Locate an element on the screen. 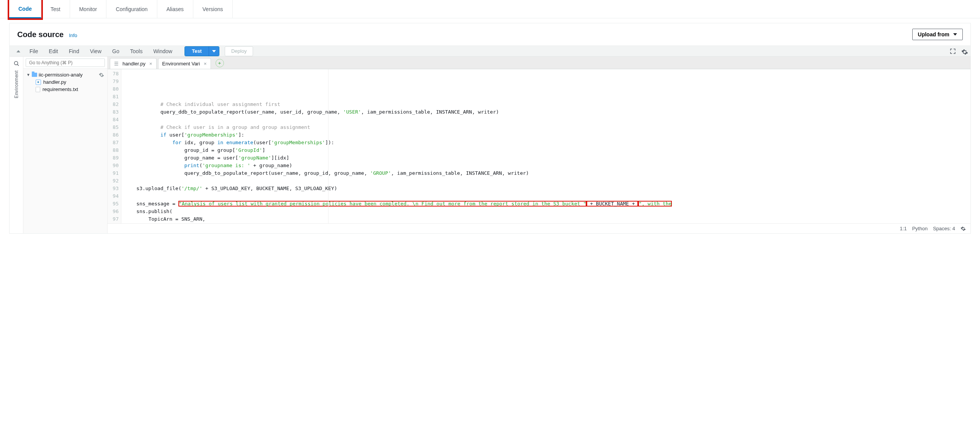 The image size is (980, 441). menu-window: Window is located at coordinates (163, 51).